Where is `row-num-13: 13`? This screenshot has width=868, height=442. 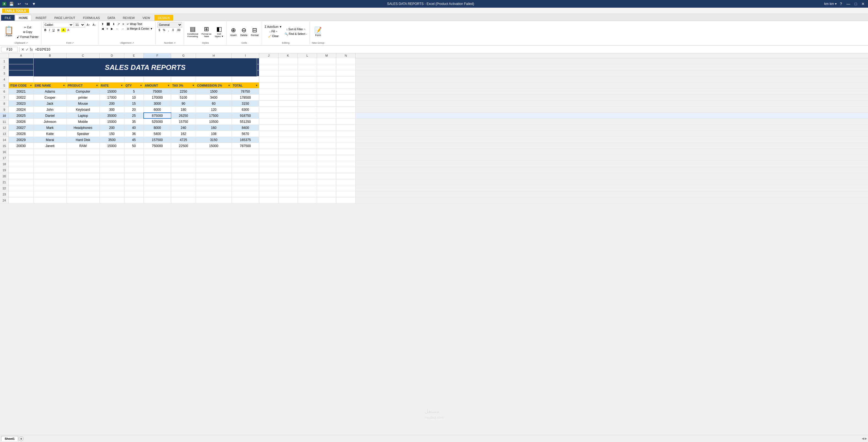 row-num-13: 13 is located at coordinates (4, 134).